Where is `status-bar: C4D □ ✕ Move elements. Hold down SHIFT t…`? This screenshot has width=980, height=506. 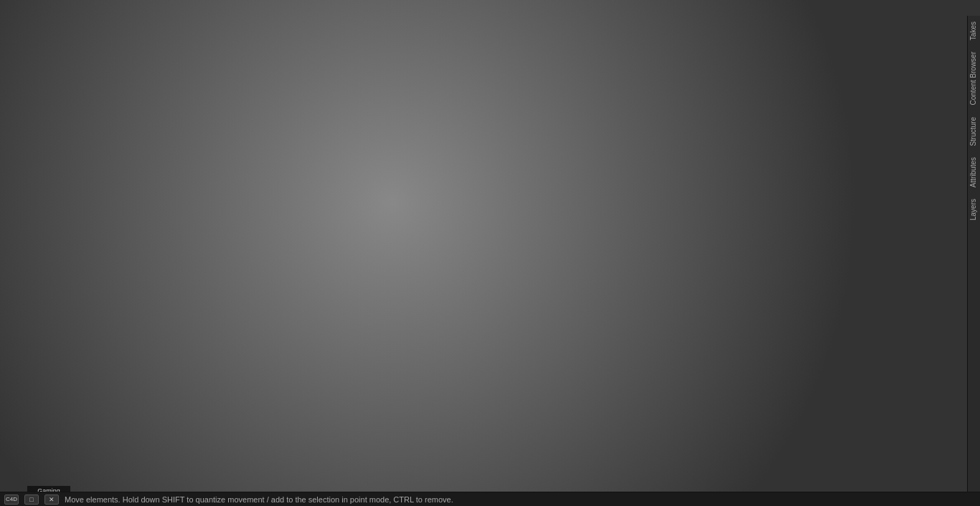 status-bar: C4D □ ✕ Move elements. Hold down SHIFT t… is located at coordinates (490, 499).